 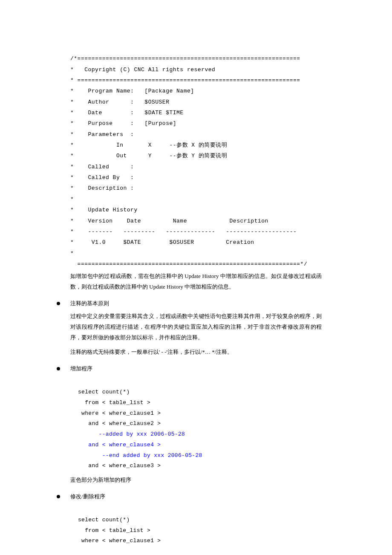 I want to click on code-line: * Program Name: [Package Name], so click(x=132, y=91).